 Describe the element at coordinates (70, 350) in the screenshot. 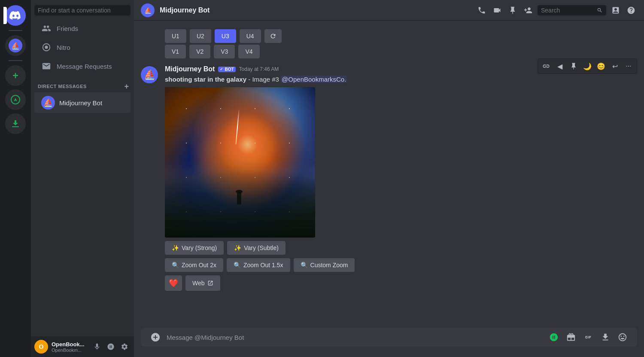

I see `user-status: OpenBookm...` at that location.